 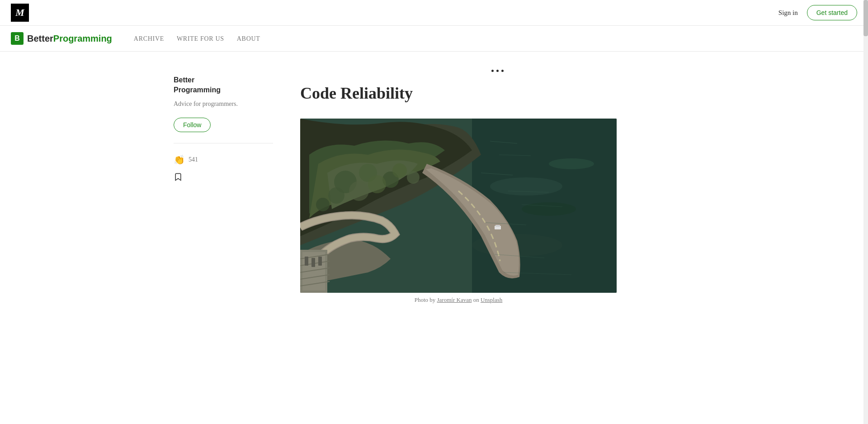 What do you see at coordinates (223, 104) in the screenshot?
I see `sidebar-tagline: Advice for programmers.` at bounding box center [223, 104].